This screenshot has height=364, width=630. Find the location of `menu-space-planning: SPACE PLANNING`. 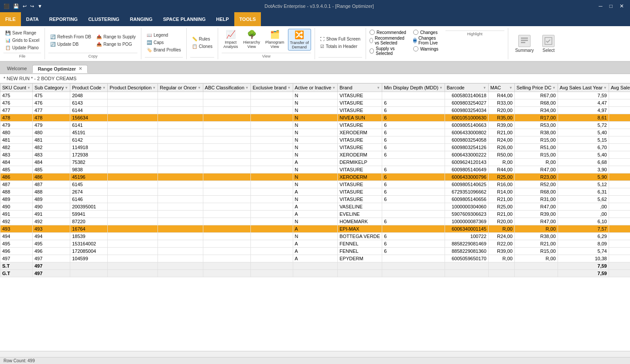

menu-space-planning: SPACE PLANNING is located at coordinates (185, 19).